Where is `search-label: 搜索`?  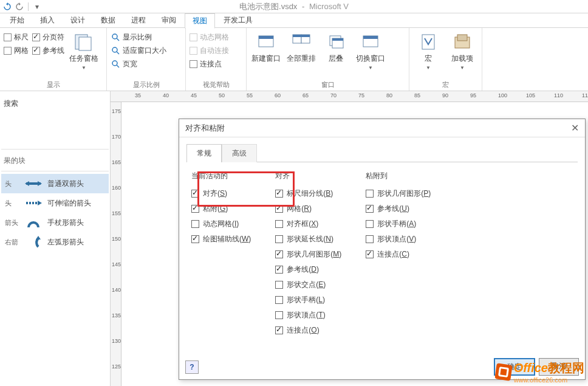 search-label: 搜索 is located at coordinates (55, 103).